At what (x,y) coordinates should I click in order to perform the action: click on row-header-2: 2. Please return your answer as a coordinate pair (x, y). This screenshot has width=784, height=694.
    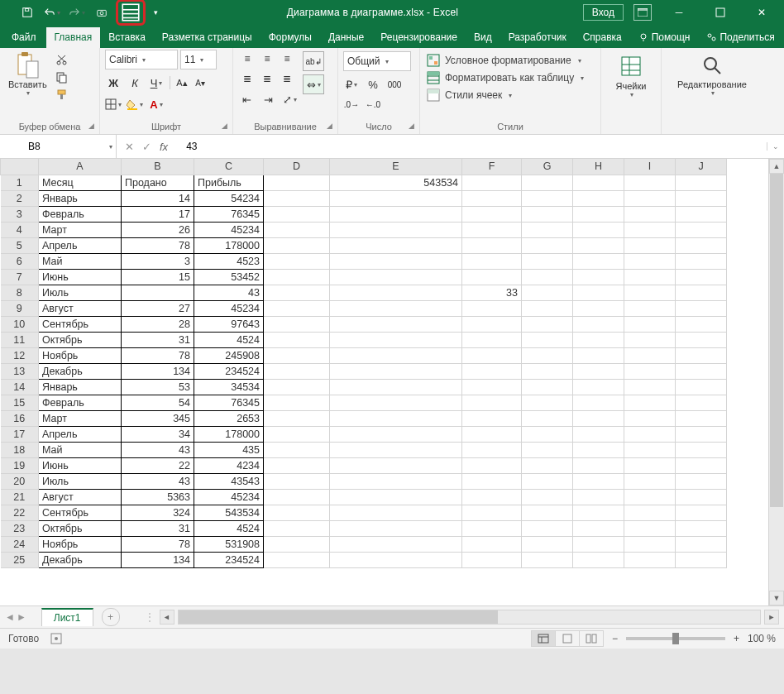
    Looking at the image, I should click on (20, 199).